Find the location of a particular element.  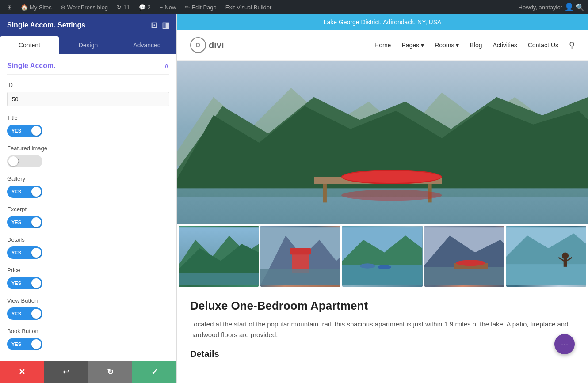

nav-pages: Pages ▾ is located at coordinates (413, 45).